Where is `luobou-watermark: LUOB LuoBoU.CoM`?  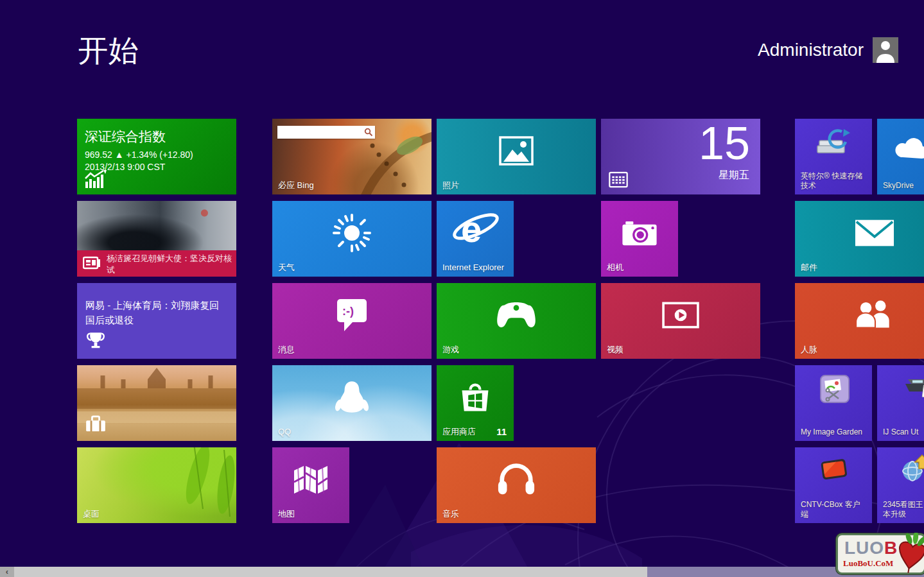 luobou-watermark: LUOB LuoBoU.CoM is located at coordinates (880, 554).